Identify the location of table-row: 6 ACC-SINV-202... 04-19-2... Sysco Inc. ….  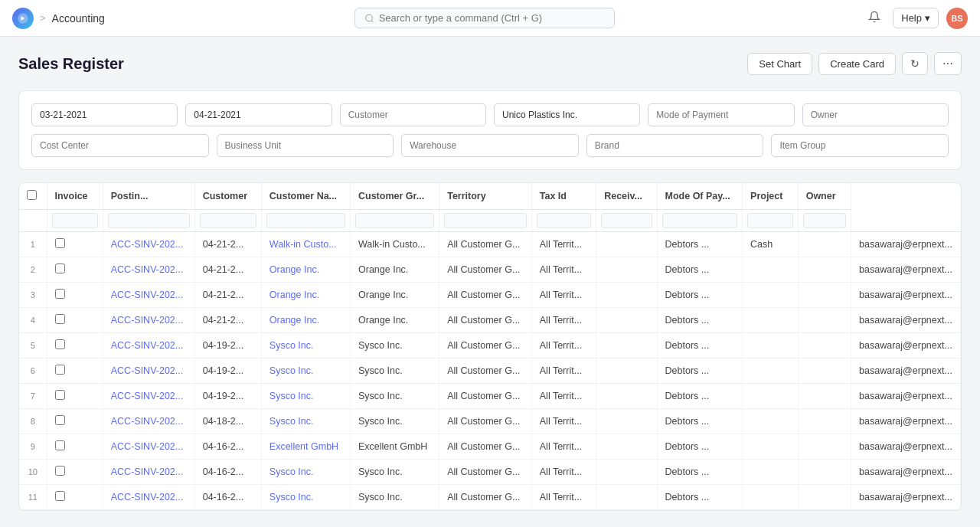
(490, 371).